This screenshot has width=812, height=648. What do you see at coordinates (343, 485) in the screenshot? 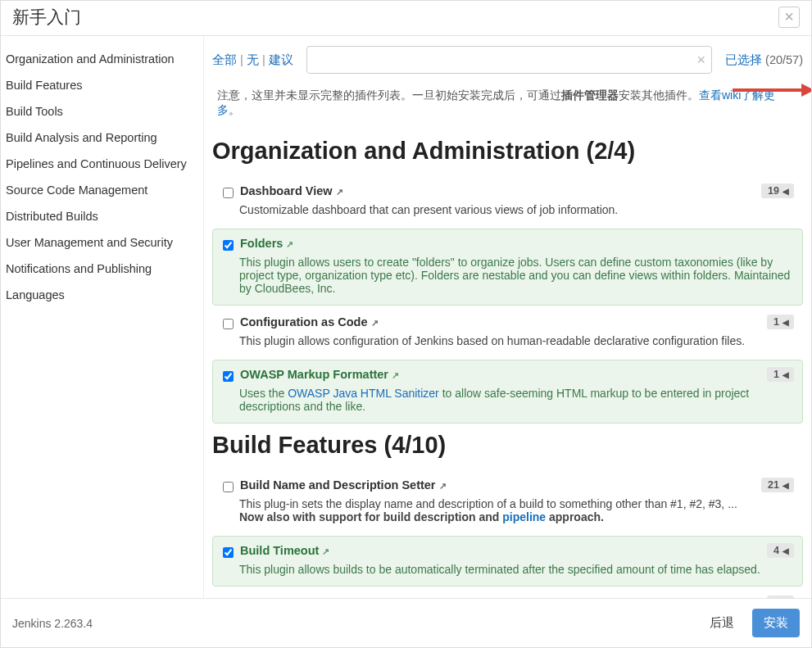
I see `plugin-name: Build Name and Description Setter ↗` at bounding box center [343, 485].